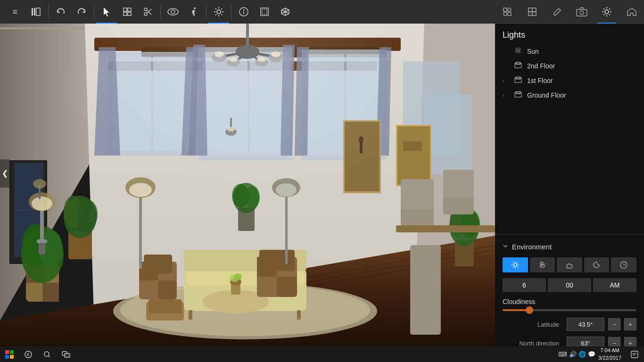 The image size is (644, 362). What do you see at coordinates (570, 66) in the screenshot?
I see `2nd-floor-light-item: 2nd Floor` at bounding box center [570, 66].